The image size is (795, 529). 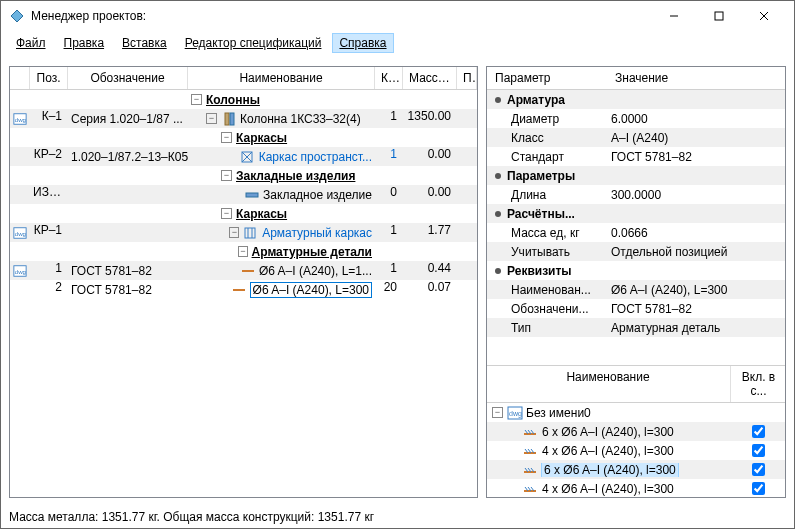 What do you see at coordinates (636, 156) in the screenshot?
I see `prop-row: СтандартГОСТ 5781–82` at bounding box center [636, 156].